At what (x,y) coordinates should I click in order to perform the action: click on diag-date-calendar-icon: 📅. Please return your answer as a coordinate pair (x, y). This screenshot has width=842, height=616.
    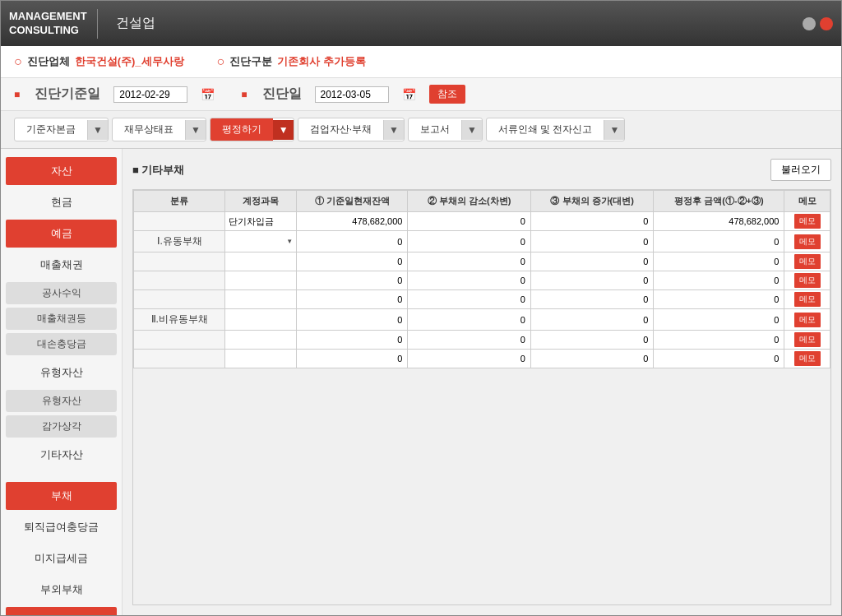
    Looking at the image, I should click on (409, 95).